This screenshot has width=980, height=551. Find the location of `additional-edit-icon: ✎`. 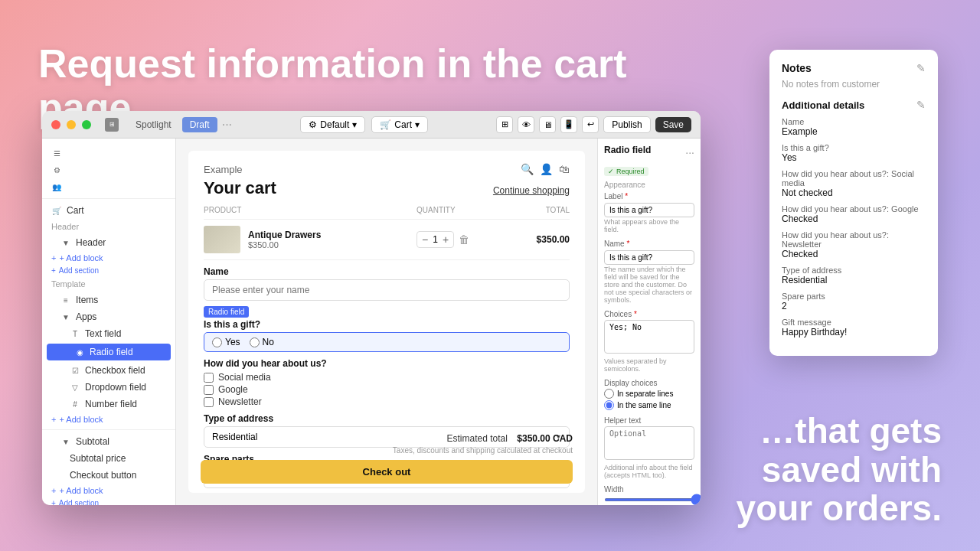

additional-edit-icon: ✎ is located at coordinates (921, 105).